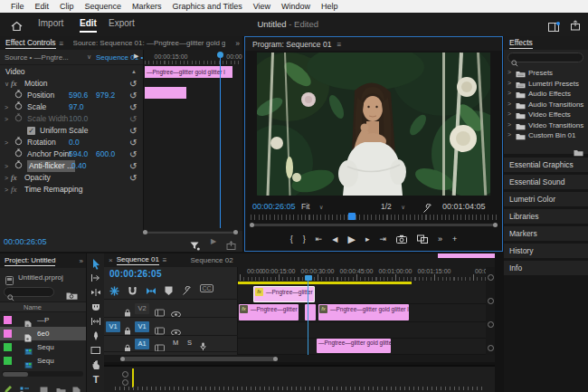 The width and height of the screenshot is (588, 392). What do you see at coordinates (190, 342) in the screenshot?
I see `solo-button: S` at bounding box center [190, 342].